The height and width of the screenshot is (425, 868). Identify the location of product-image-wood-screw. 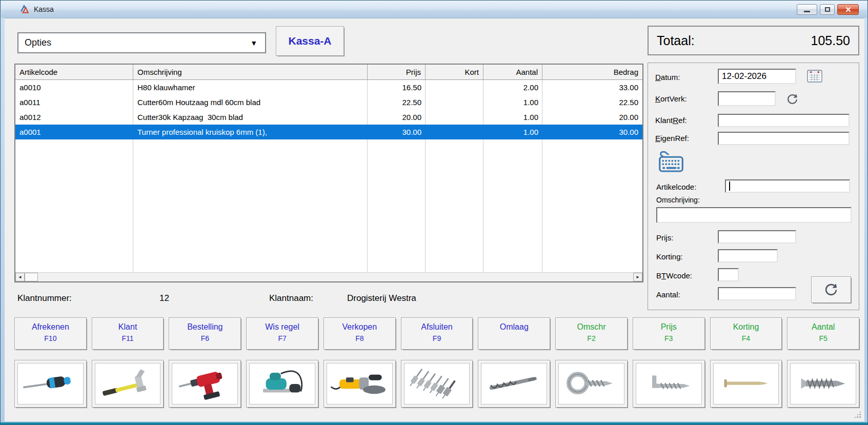
(823, 383).